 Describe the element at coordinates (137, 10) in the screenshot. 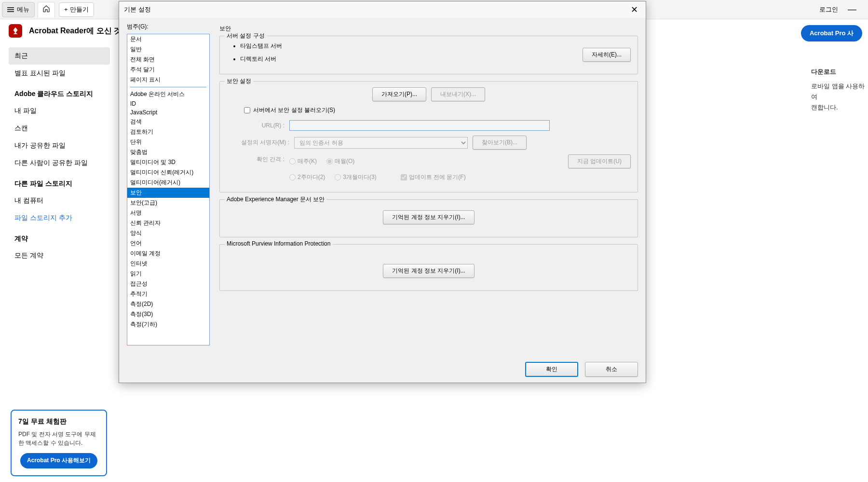

I see `dialog-title: 기본 설정` at that location.